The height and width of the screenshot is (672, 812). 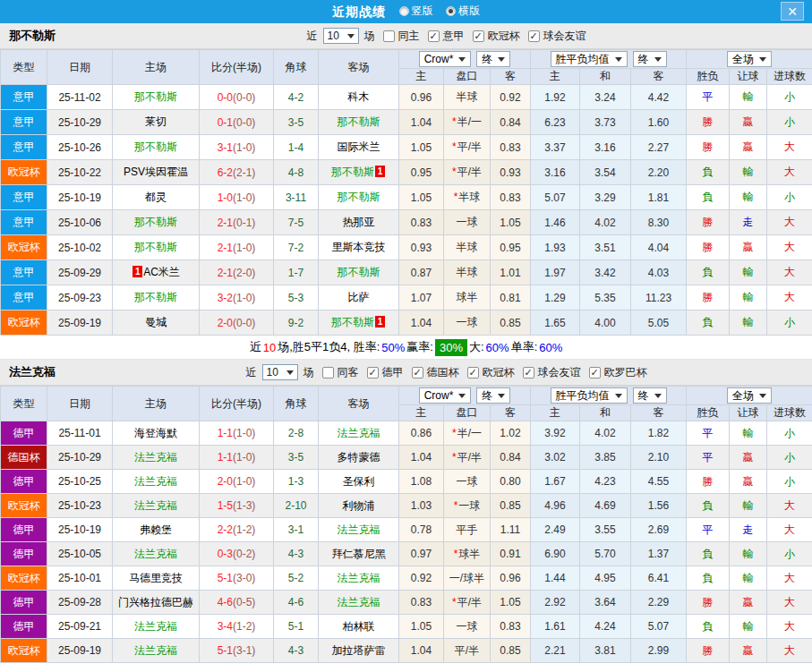 I want to click on avg-away-cell: 4.03, so click(x=659, y=273).